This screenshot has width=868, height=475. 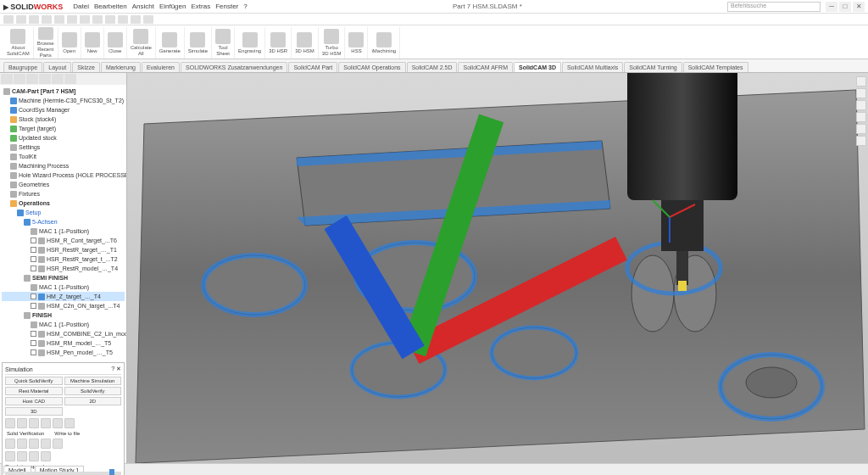 I want to click on sim-mode-button: Rest Material, so click(x=34, y=391).